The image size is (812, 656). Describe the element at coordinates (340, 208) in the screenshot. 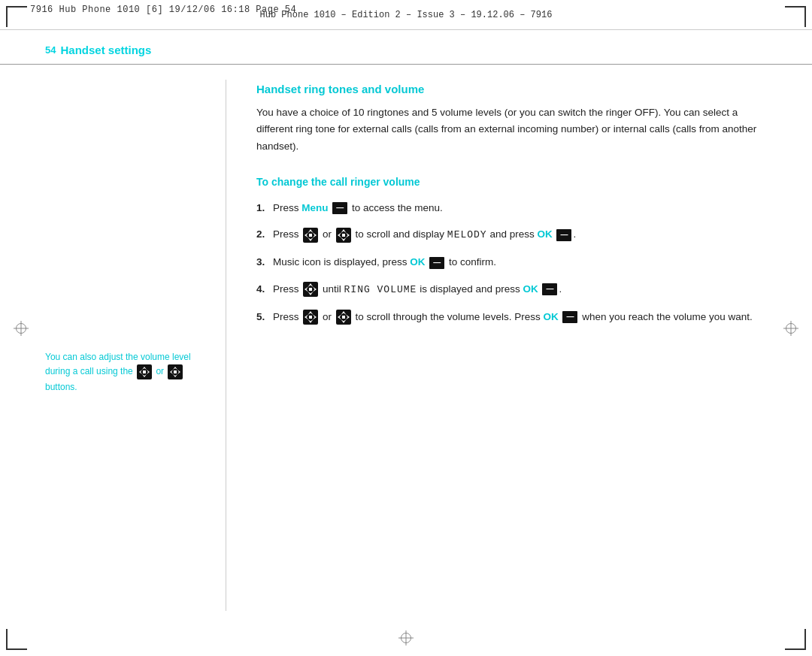

I see `step-1-menu-btn: —` at that location.